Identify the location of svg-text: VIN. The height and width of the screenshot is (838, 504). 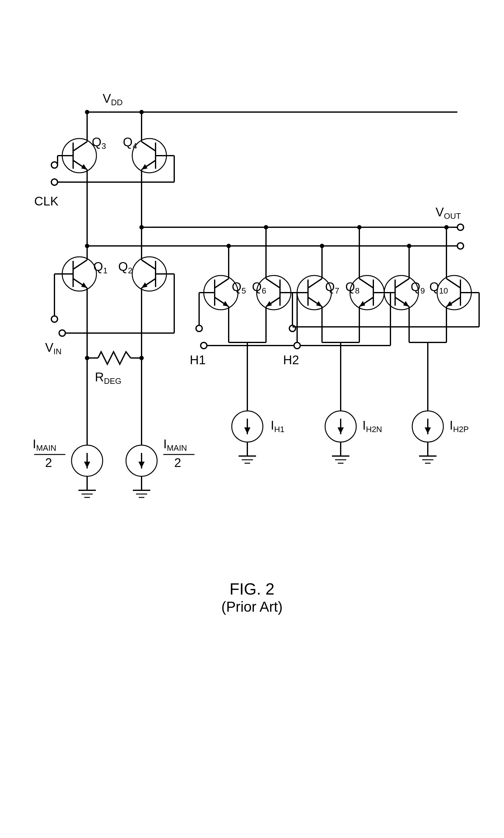
(53, 348).